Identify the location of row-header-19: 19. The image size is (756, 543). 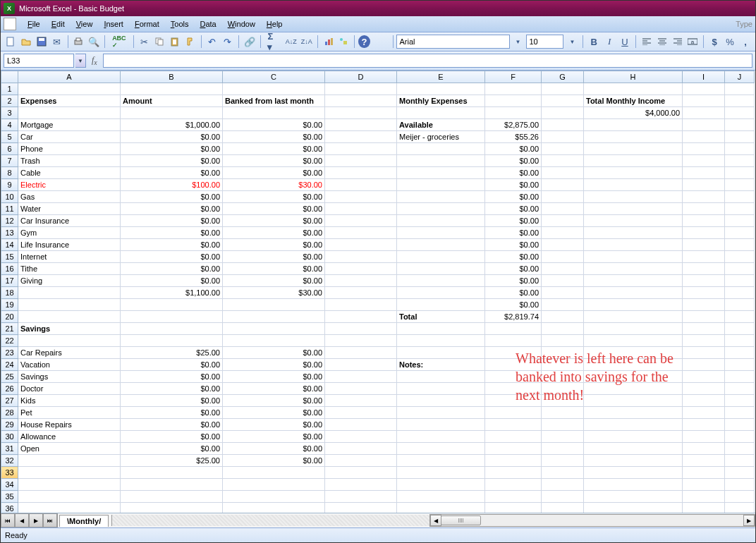
(10, 305).